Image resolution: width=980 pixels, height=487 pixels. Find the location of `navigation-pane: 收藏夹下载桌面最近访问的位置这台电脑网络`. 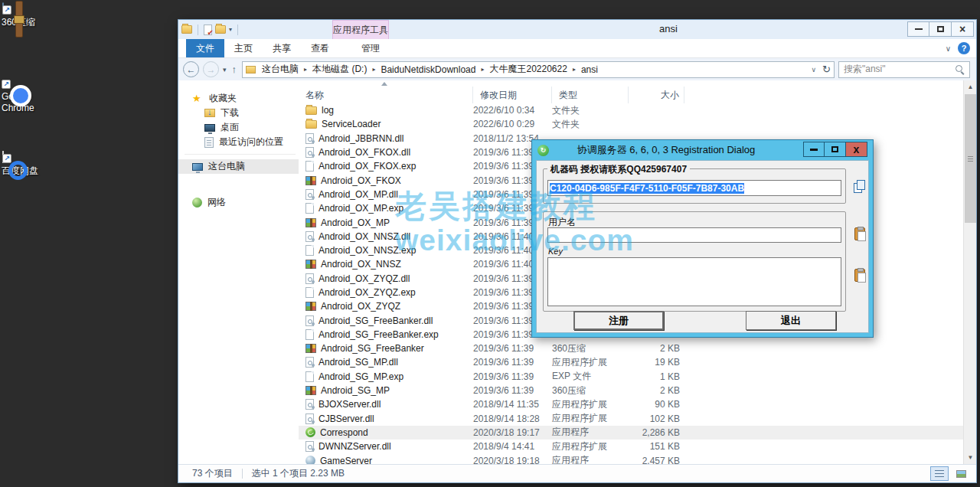

navigation-pane: 收藏夹下载桌面最近访问的位置这台电脑网络 is located at coordinates (239, 273).